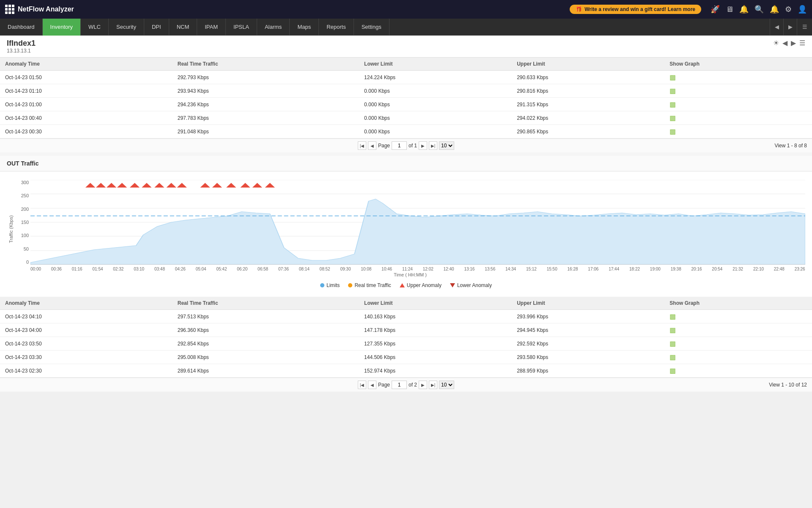  I want to click on chevron-right-icon: ▶, so click(793, 43).